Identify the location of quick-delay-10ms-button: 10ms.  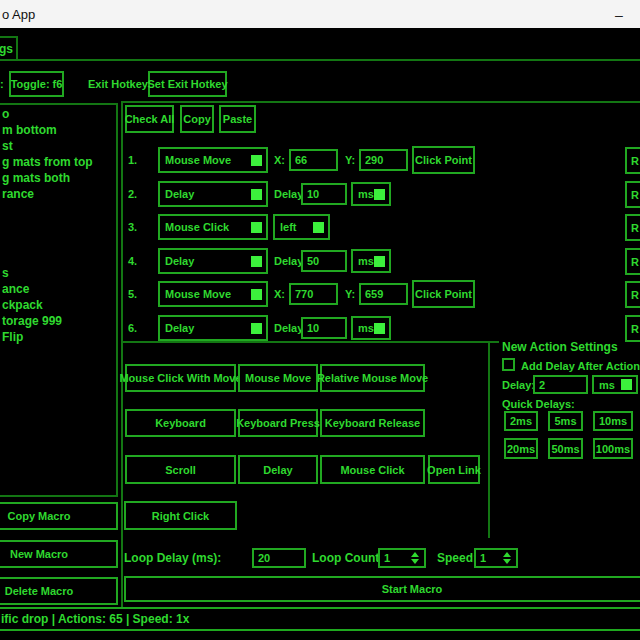
(613, 421).